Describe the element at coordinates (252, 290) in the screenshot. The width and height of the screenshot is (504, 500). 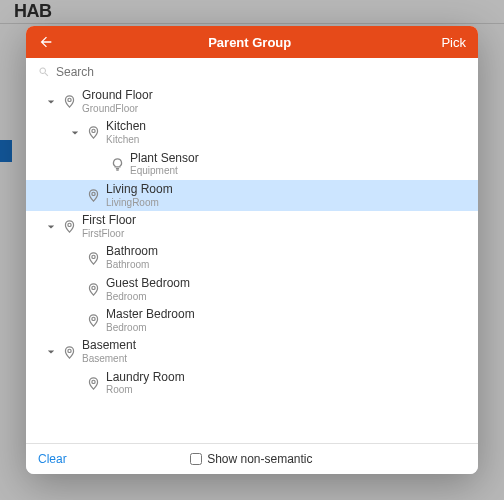
I see `tree-node: Guest BedroomBedroom` at that location.